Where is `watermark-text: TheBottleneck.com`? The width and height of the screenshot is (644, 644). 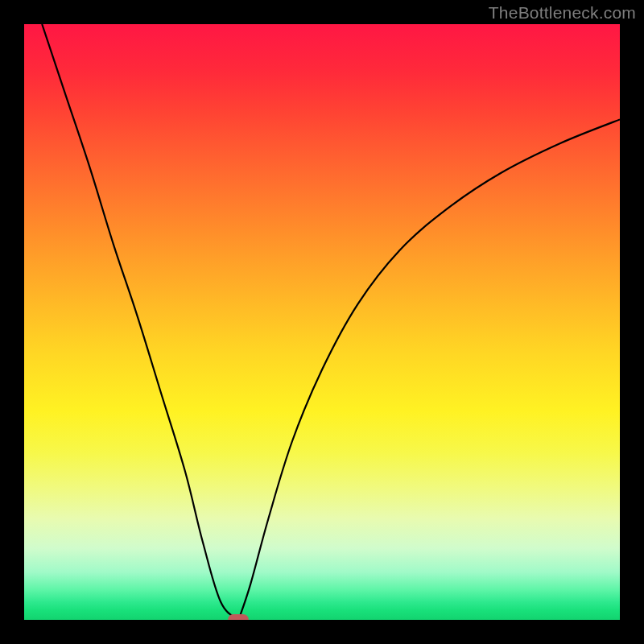 watermark-text: TheBottleneck.com is located at coordinates (562, 13).